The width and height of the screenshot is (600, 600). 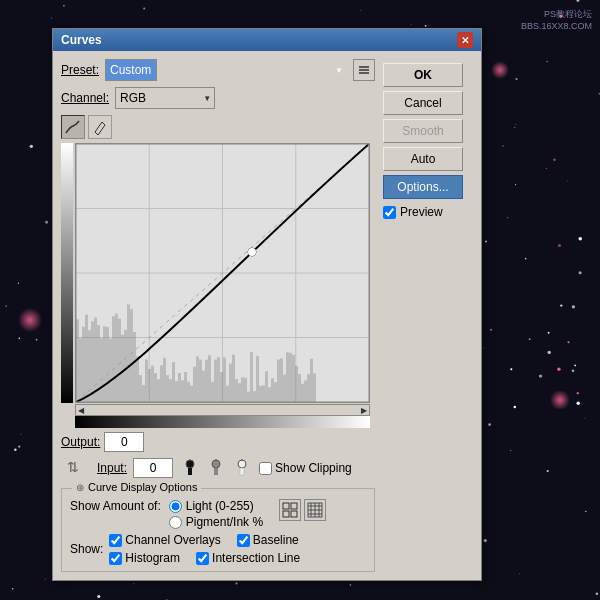 What do you see at coordinates (256, 558) in the screenshot?
I see `intersection-label: Intersection Line` at bounding box center [256, 558].